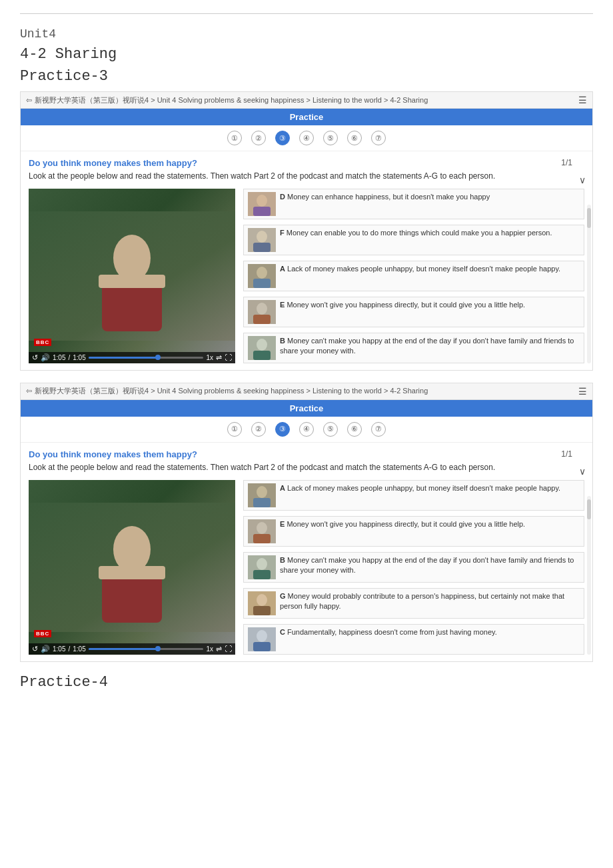 This screenshot has width=613, height=868. Describe the element at coordinates (414, 276) in the screenshot. I see `options-list-1: D Money can enhance happiness, but it do…` at that location.